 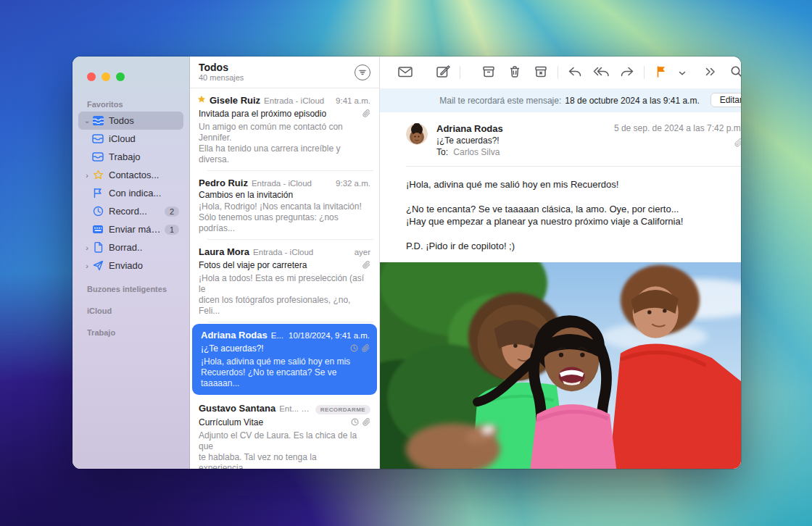 What do you see at coordinates (362, 72) in the screenshot?
I see `filter-icon` at bounding box center [362, 72].